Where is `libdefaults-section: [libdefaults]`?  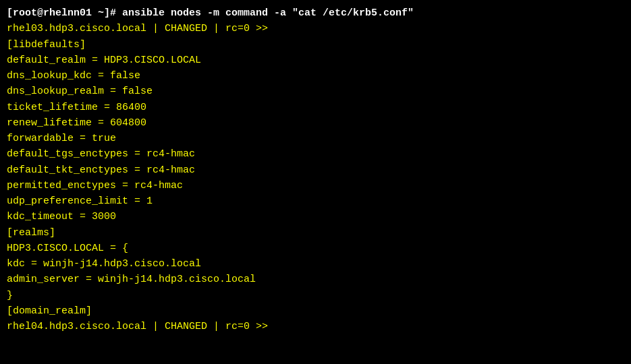 libdefaults-section: [libdefaults] is located at coordinates (316, 44).